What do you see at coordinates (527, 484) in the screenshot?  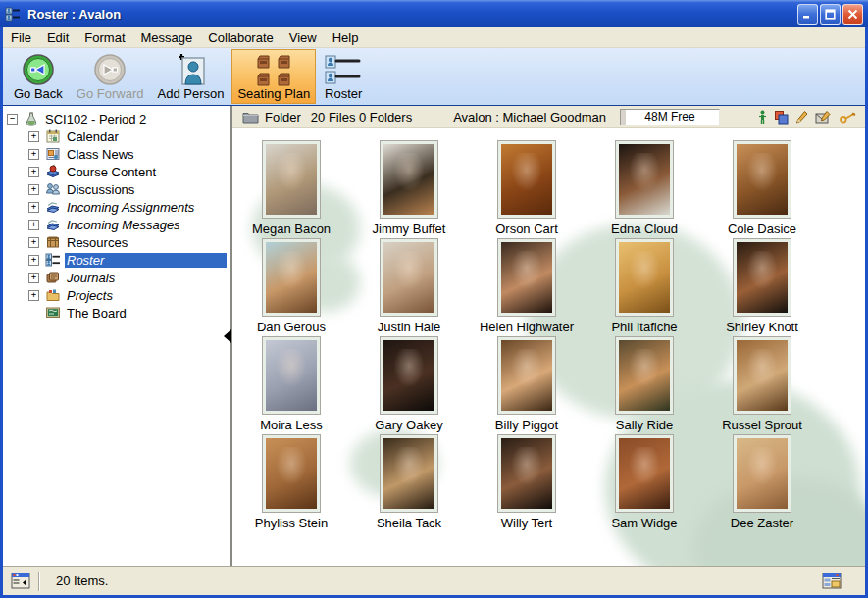 I see `roster-item: Willy Tert` at bounding box center [527, 484].